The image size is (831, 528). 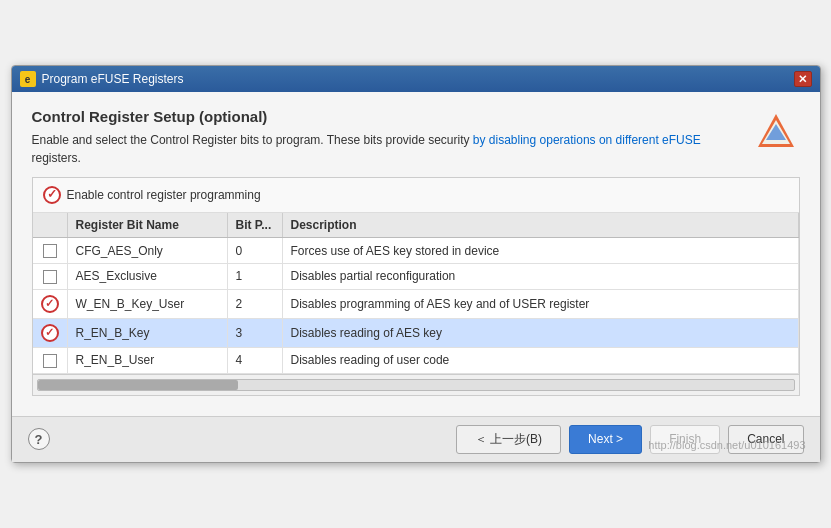 I want to click on row-desc: Disables programming of AES key and of U…, so click(x=540, y=304).